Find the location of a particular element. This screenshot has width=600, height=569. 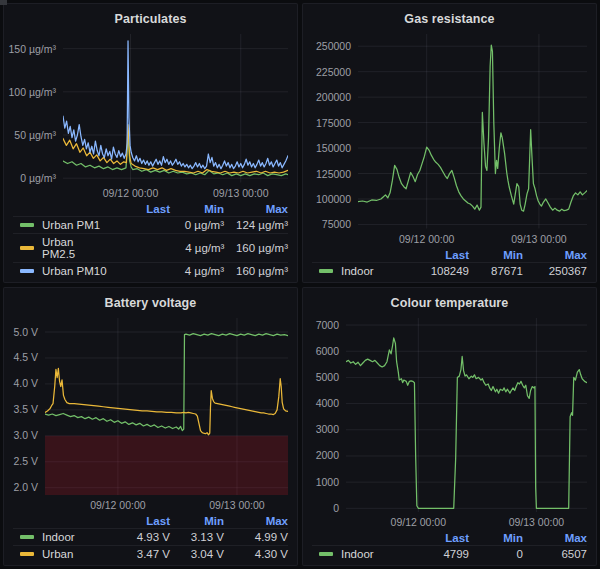

legend-value: 6507 is located at coordinates (555, 554).